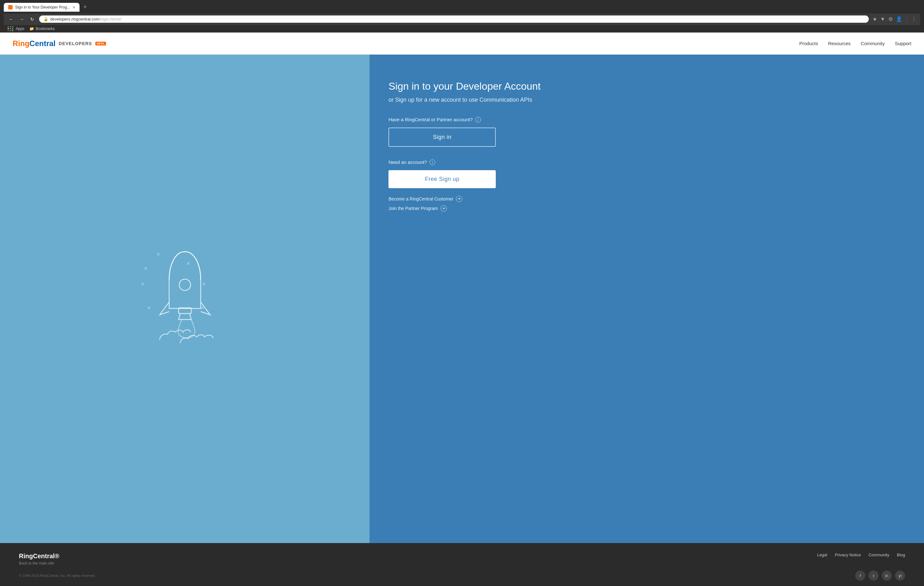 The width and height of the screenshot is (924, 586). I want to click on need-account-label: Need an account? i, so click(464, 162).